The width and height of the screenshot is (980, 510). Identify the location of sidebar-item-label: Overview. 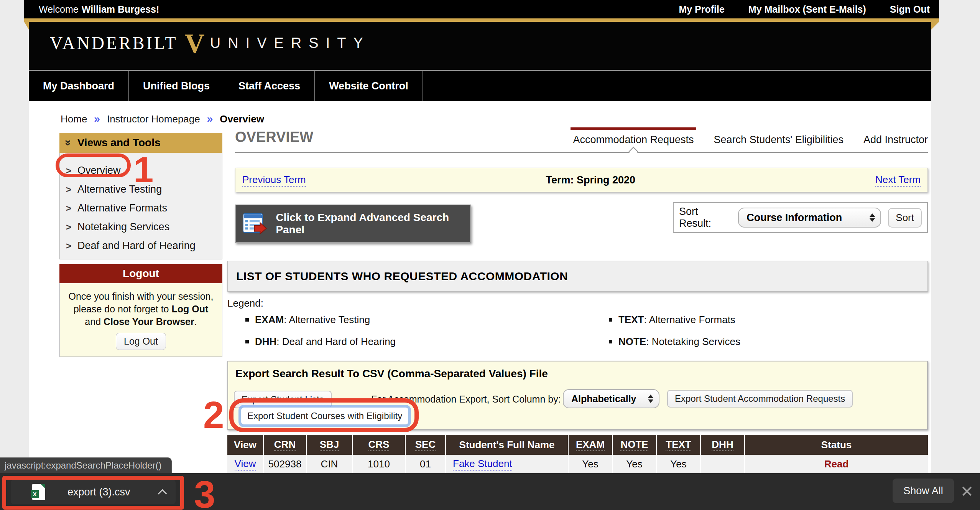
(99, 170).